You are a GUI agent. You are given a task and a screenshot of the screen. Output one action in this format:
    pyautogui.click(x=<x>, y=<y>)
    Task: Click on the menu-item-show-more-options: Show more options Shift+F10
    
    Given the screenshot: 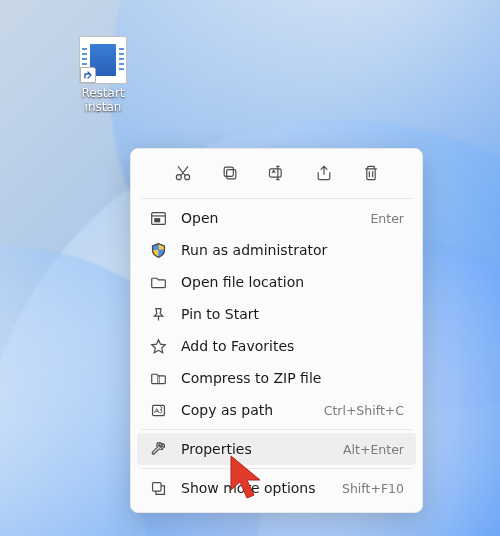 What is the action you would take?
    pyautogui.click(x=276, y=488)
    